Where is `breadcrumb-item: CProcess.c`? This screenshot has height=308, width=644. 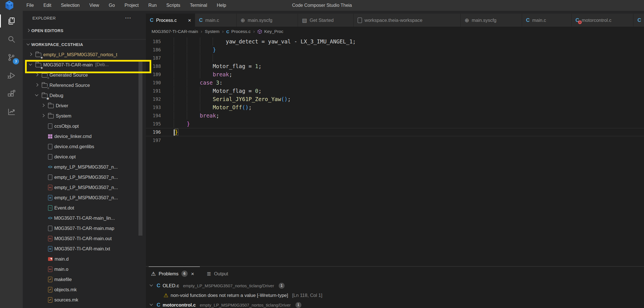 breadcrumb-item: CProcess.c is located at coordinates (239, 32).